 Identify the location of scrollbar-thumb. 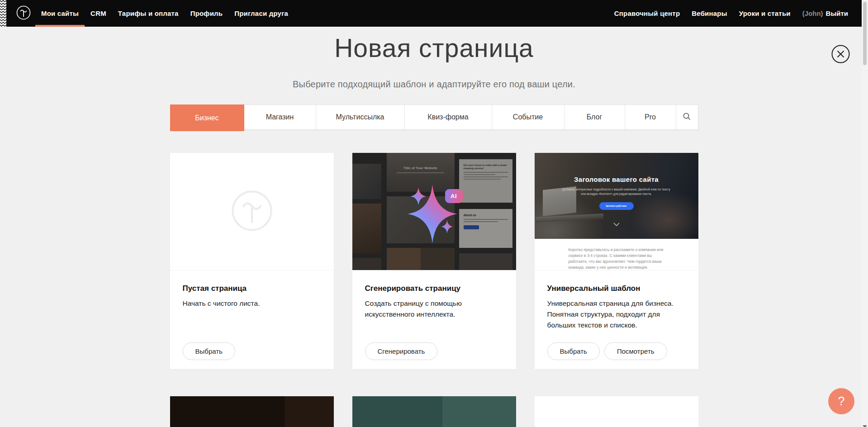
(865, 33).